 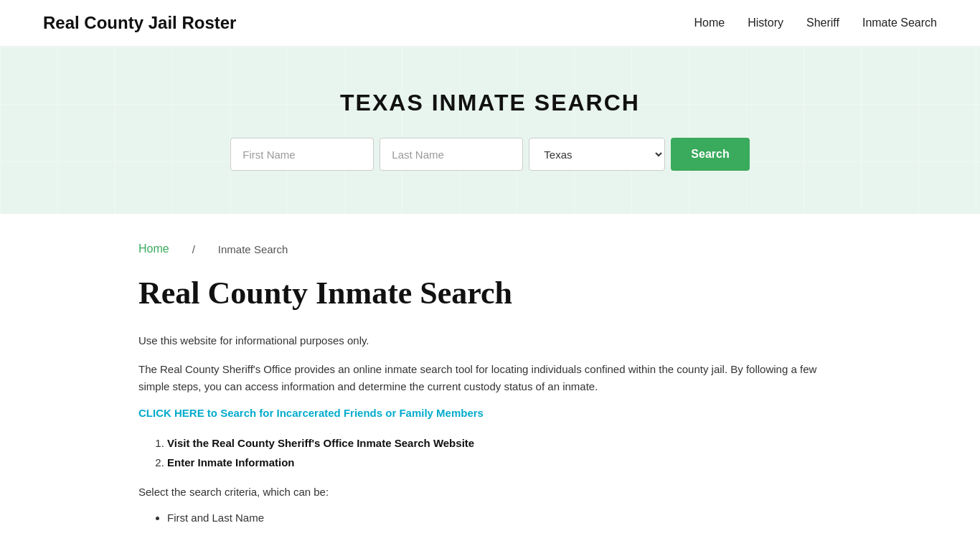 What do you see at coordinates (504, 443) in the screenshot?
I see `step-1: Visit the Real County Sheriff's Office I…` at bounding box center [504, 443].